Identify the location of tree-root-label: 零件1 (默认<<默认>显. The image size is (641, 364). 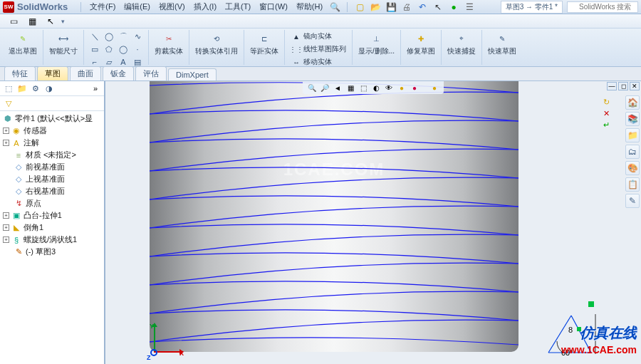
(54, 118).